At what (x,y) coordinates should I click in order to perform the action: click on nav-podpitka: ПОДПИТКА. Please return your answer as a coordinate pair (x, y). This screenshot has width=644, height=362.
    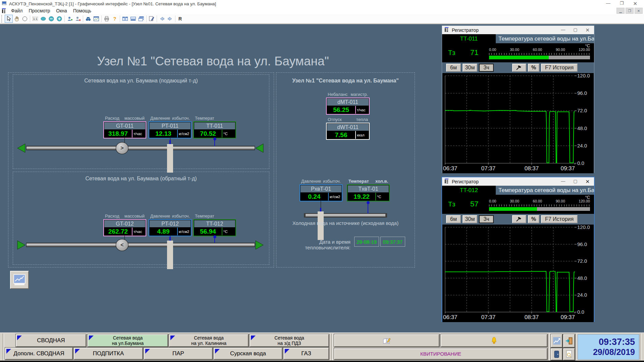
    Looking at the image, I should click on (108, 354).